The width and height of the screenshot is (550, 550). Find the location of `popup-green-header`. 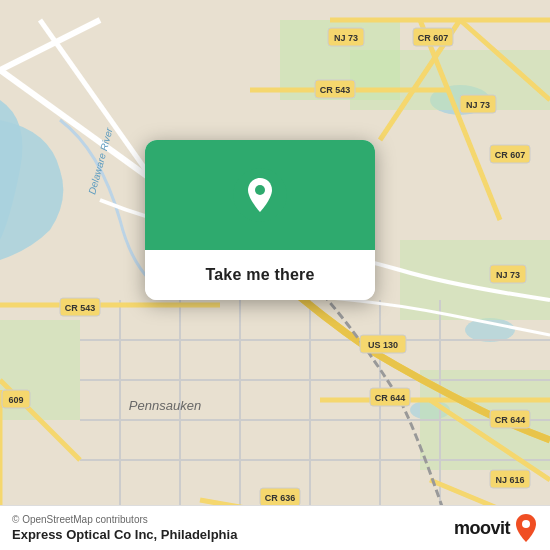

popup-green-header is located at coordinates (260, 195).